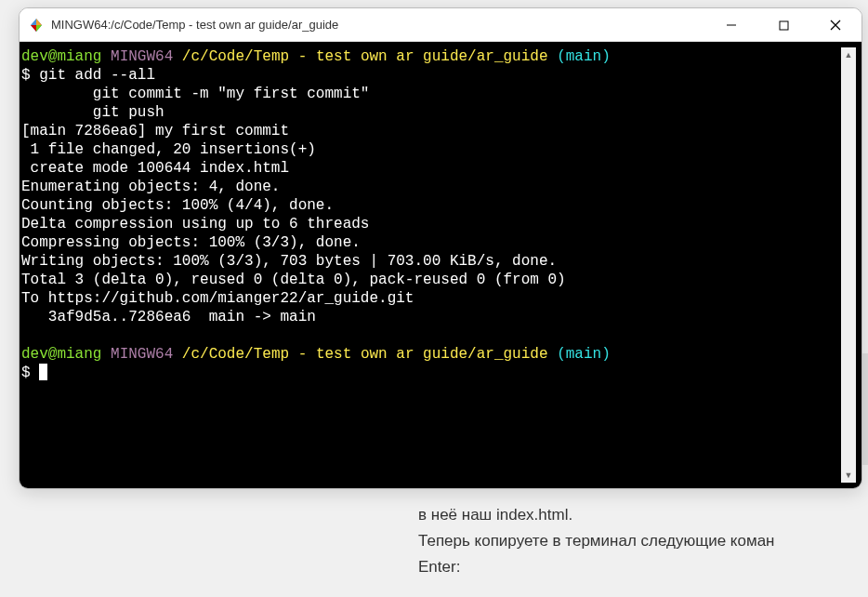 This screenshot has height=597, width=868. I want to click on output-line: 3af9d5a..7286ea6 main -> main, so click(169, 317).